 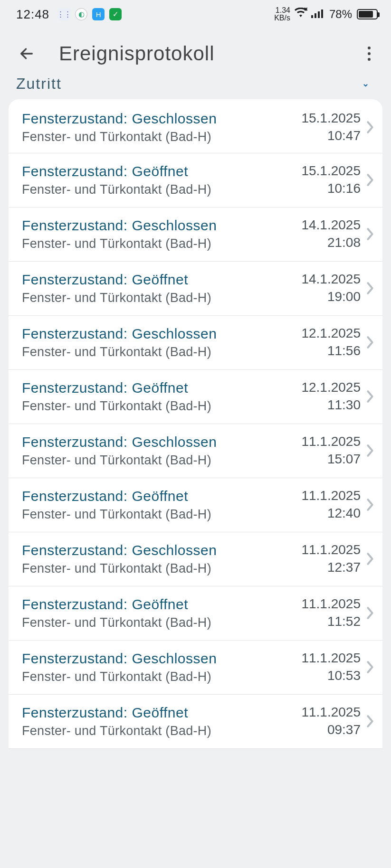 What do you see at coordinates (331, 136) in the screenshot?
I see `event-time: 10:47` at bounding box center [331, 136].